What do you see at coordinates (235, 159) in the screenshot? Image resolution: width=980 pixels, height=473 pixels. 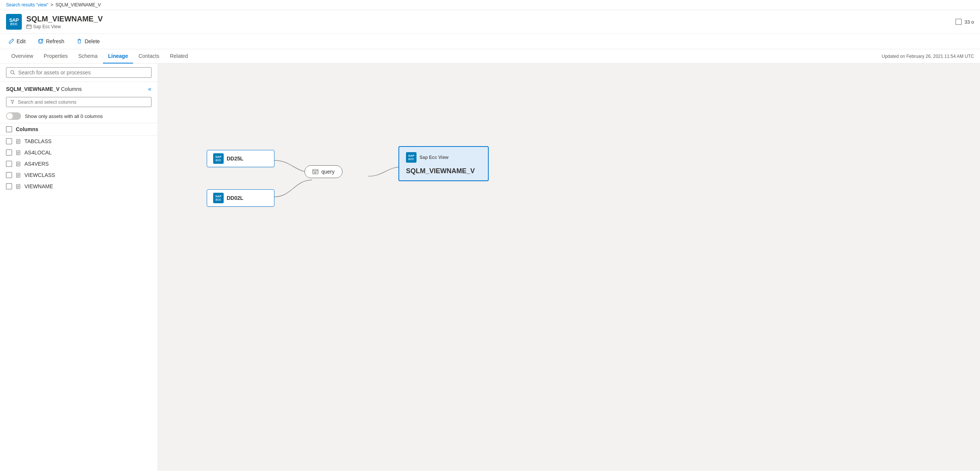 I see `dd25l-label: DD25L` at bounding box center [235, 159].